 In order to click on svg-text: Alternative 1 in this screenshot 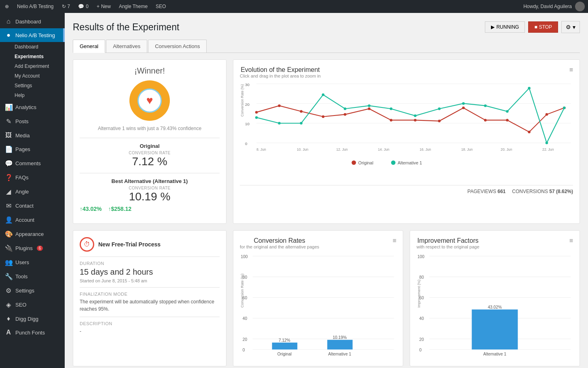, I will do `click(340, 354)`.